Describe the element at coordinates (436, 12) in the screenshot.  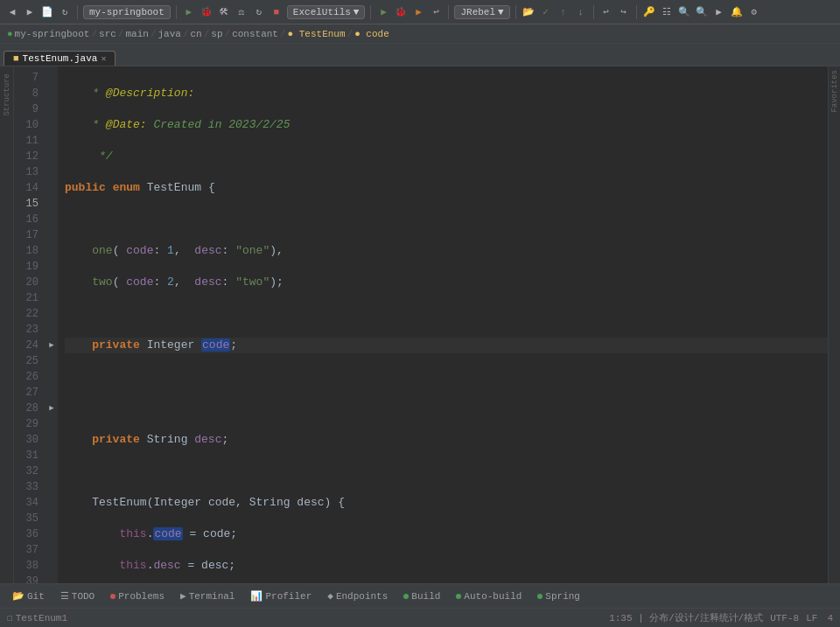
I see `back-arrow-icon: ↩` at that location.